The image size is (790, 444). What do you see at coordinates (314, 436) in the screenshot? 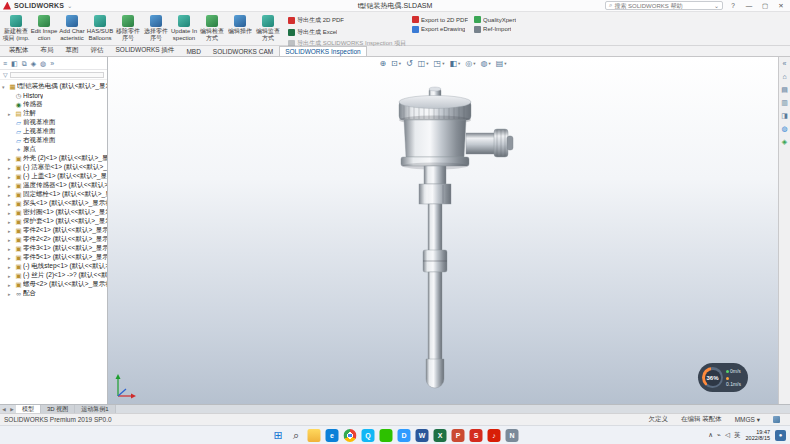
I see `file-explorer-icon` at bounding box center [314, 436].